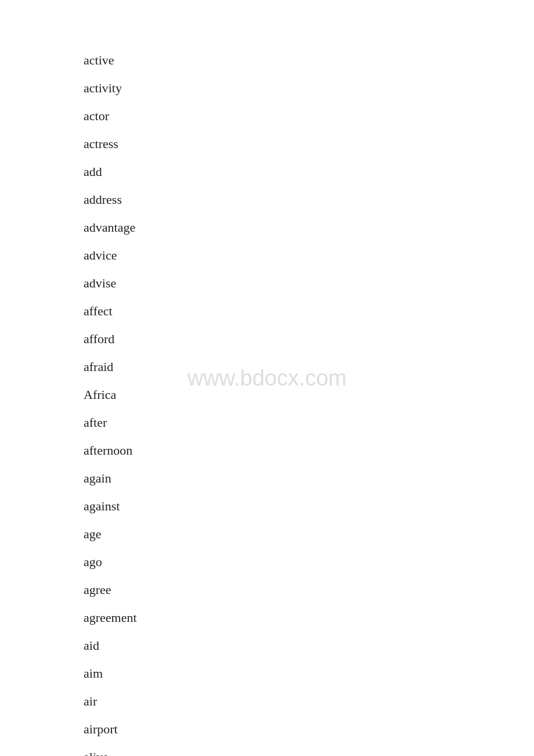 This screenshot has height=756, width=534. I want to click on list-item: afraid, so click(309, 367).